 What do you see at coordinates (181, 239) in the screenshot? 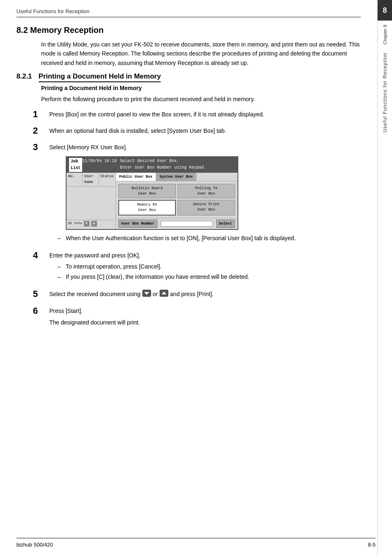
I see `bullet-text: When the User Authentication function is…` at bounding box center [181, 239].